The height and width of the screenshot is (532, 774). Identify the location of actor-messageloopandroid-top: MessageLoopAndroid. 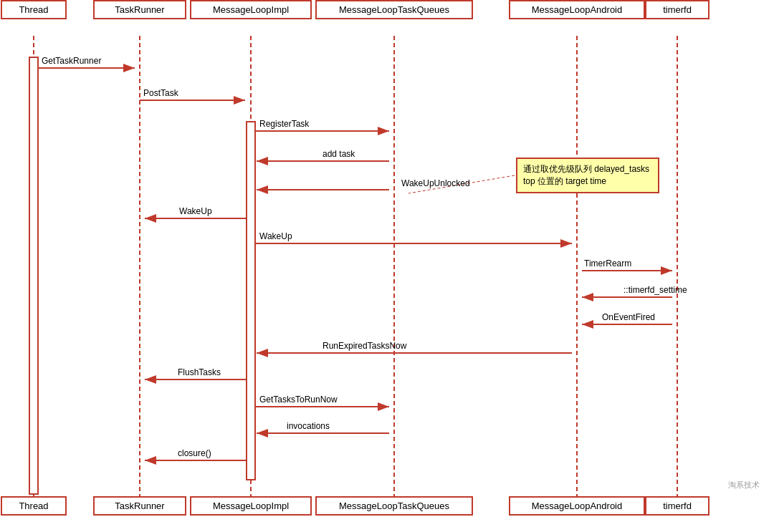
(577, 10).